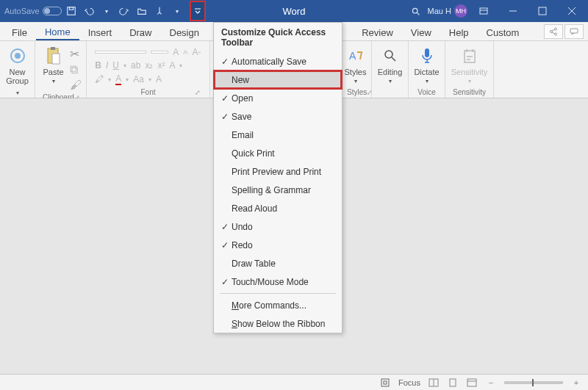 The width and height of the screenshot is (588, 390). I want to click on menu-more-commands: More Commands..., so click(278, 306).